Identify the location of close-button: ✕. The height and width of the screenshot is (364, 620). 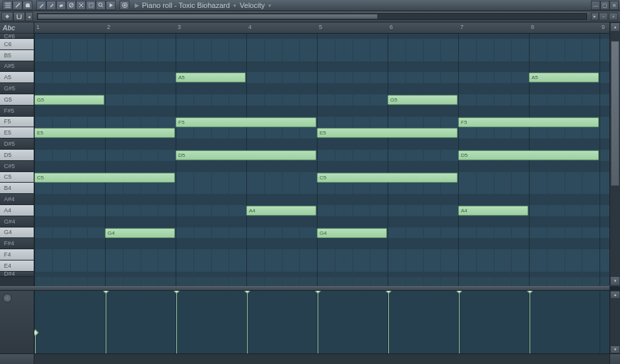
(614, 5).